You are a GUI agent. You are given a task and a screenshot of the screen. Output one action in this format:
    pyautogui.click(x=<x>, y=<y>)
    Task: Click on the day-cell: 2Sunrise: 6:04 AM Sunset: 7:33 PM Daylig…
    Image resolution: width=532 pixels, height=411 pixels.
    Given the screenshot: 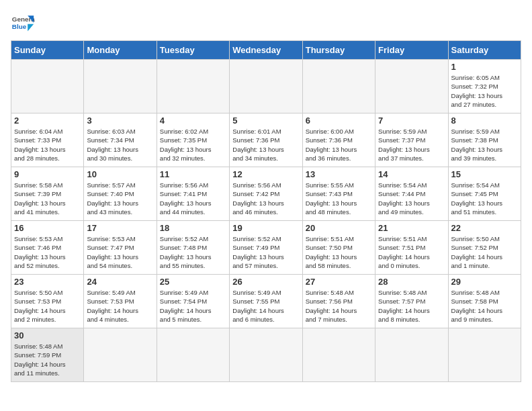 What is the action you would take?
    pyautogui.click(x=48, y=140)
    